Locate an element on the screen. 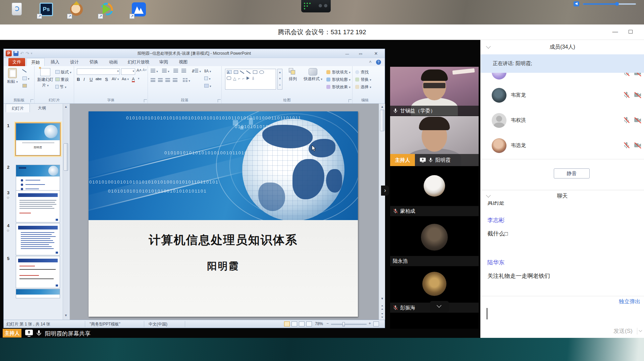 The width and height of the screenshot is (644, 361). cut-button is located at coordinates (25, 71).